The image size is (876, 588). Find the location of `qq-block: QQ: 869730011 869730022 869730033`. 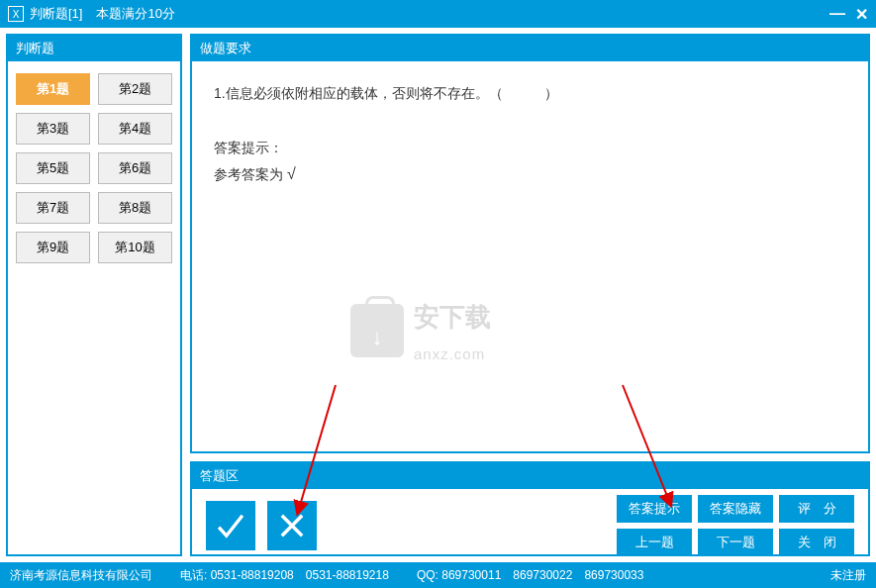

qq-block: QQ: 869730011 869730022 869730033 is located at coordinates (531, 576).